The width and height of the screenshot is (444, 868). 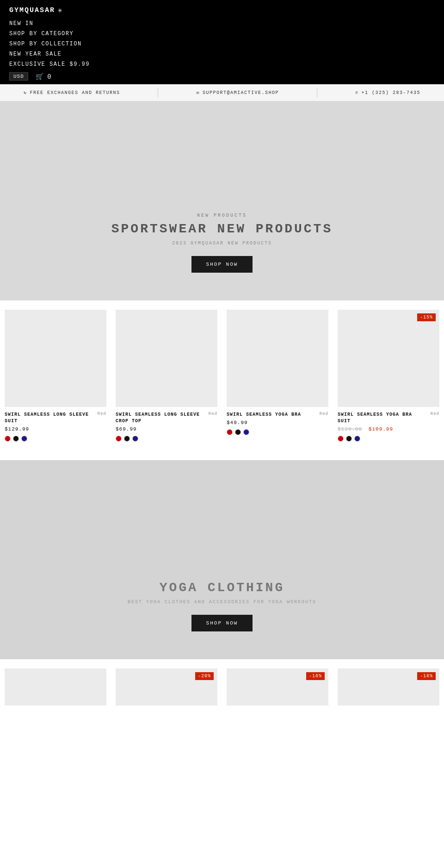 I want to click on info-phone: ✆ +1 (325) 283-7435, so click(x=388, y=93).